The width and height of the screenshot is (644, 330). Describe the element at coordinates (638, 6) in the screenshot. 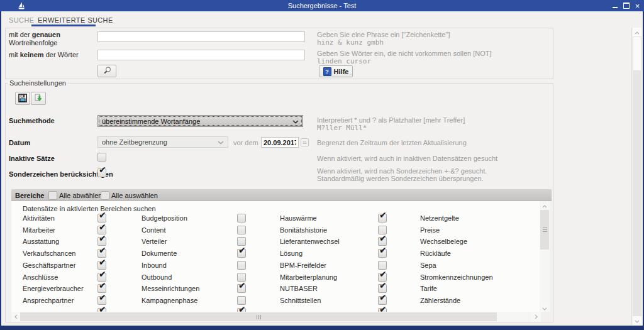

I see `close-button: ×` at that location.